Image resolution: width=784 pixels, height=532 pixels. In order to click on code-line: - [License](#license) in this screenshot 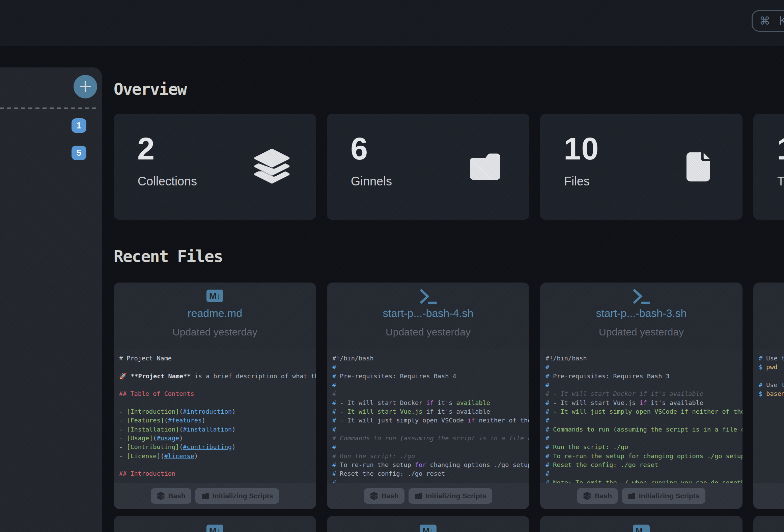, I will do `click(218, 456)`.